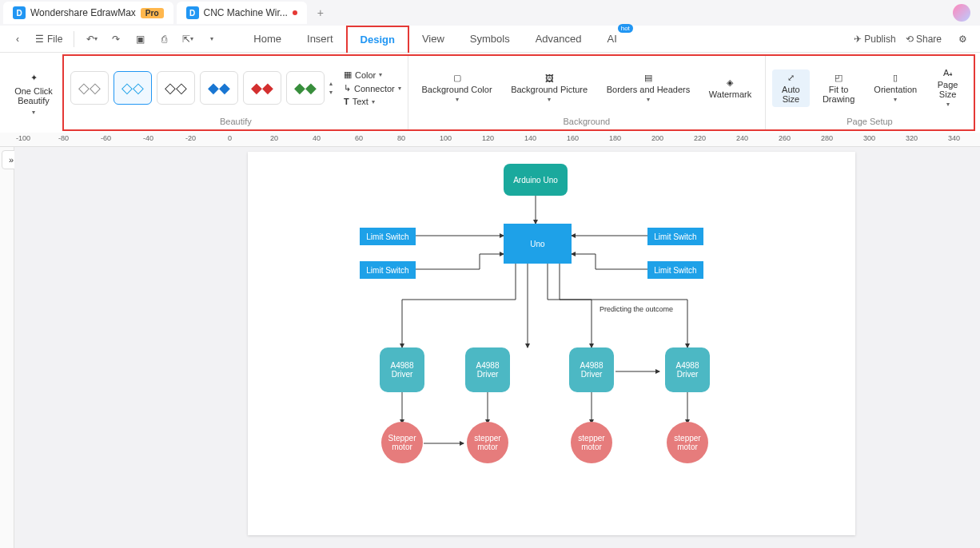 The image size is (980, 548). I want to click on watermark-icon: ◈, so click(730, 83).